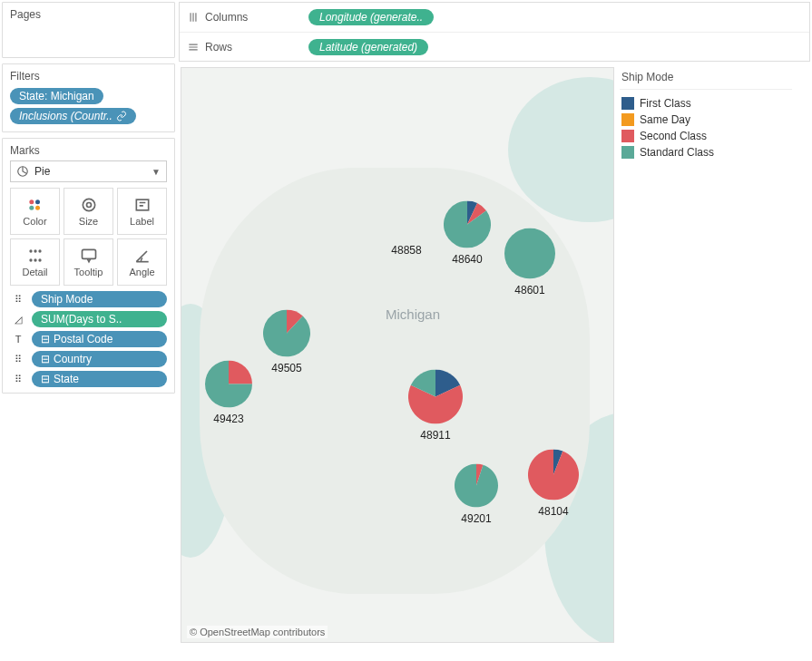 This screenshot has width=812, height=661. I want to click on marks-size-button: Size, so click(89, 211).